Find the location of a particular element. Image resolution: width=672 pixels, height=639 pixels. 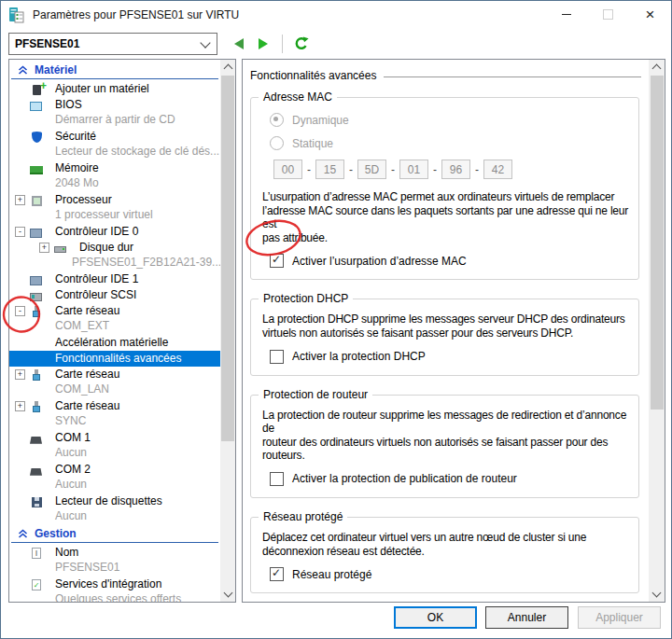

panel-title: Fonctionnalités avancées is located at coordinates (314, 76).